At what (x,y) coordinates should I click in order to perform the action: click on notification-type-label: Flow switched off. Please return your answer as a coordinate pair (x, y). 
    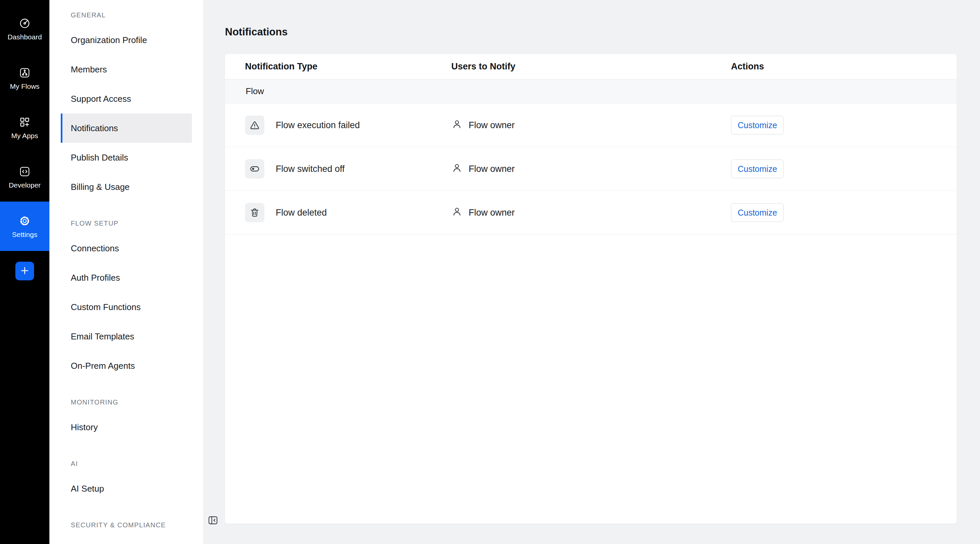
    Looking at the image, I should click on (310, 169).